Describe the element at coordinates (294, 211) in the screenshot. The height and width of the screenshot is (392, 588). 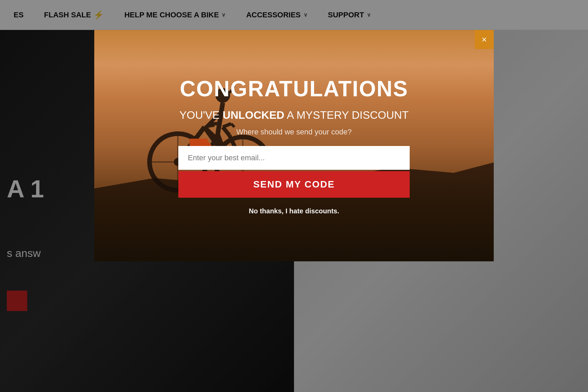
I see `no-thanks-link: No thanks, I hate discounts.` at that location.